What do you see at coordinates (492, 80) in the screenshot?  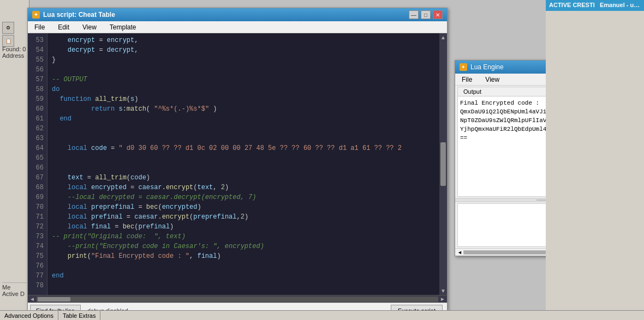 I see `engine-menu-view: View` at bounding box center [492, 80].